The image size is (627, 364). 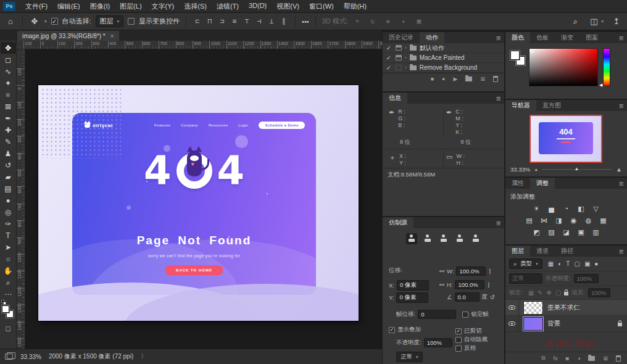 I want to click on new-folder-icon, so click(x=469, y=79).